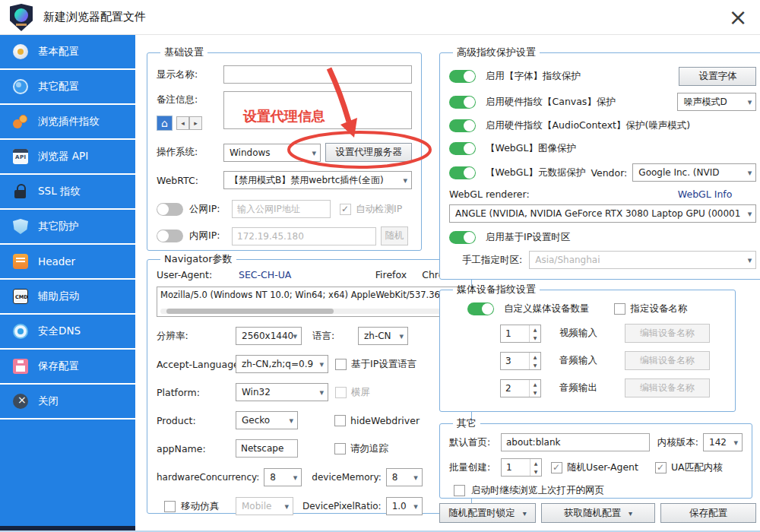 This screenshot has width=760, height=532. What do you see at coordinates (717, 102) in the screenshot?
I see `canvas-noise-mode-select: 噪声模式D` at bounding box center [717, 102].